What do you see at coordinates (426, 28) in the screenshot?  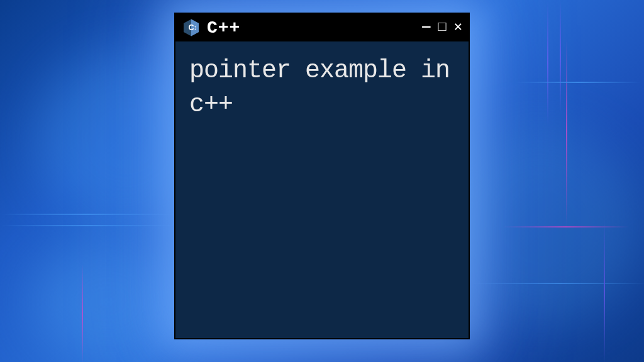 I see `minimize-button: —` at bounding box center [426, 28].